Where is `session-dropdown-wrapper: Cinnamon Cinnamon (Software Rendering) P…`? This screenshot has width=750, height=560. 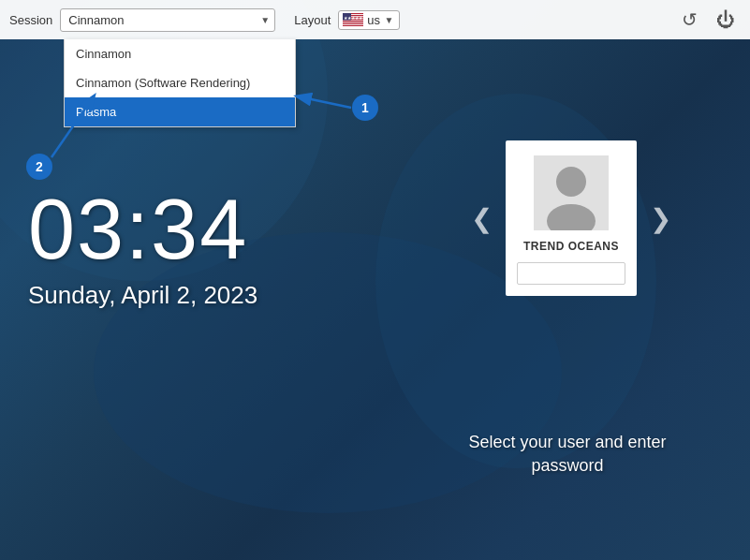
session-dropdown-wrapper: Cinnamon Cinnamon (Software Rendering) P… is located at coordinates (168, 21).